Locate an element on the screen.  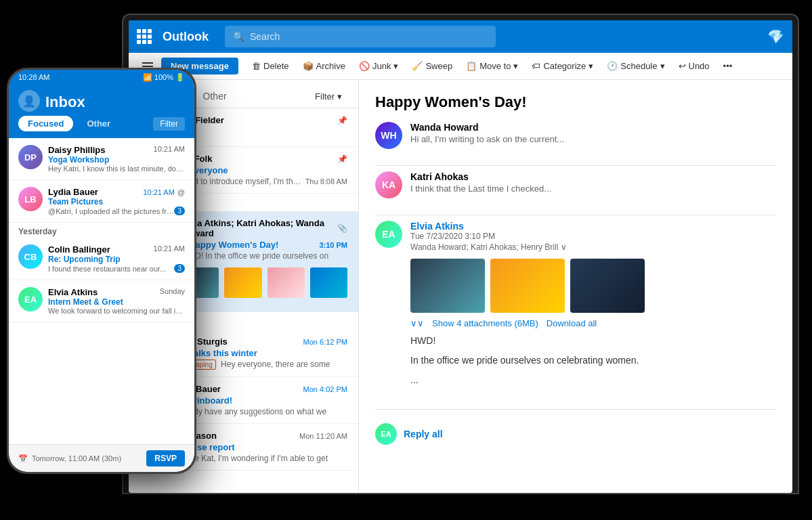
avatar-wanda: WH is located at coordinates (389, 135).